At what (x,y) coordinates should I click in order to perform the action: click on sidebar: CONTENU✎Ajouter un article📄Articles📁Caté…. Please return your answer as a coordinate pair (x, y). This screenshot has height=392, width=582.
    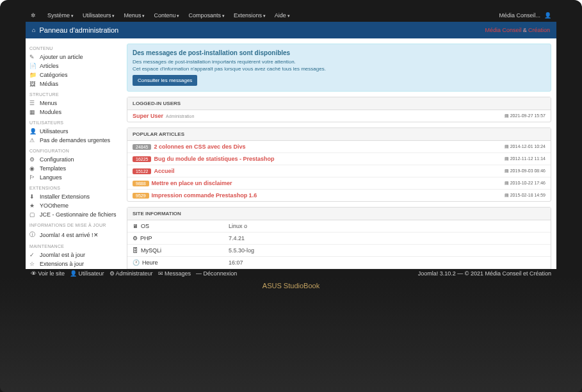
    Looking at the image, I should click on (74, 154).